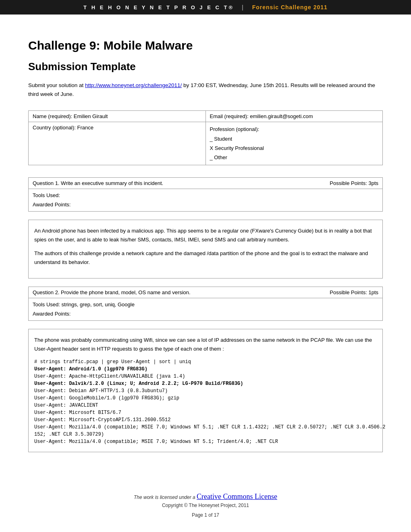  I want to click on page-title: Challenge 9: Mobile Malware, so click(206, 46).